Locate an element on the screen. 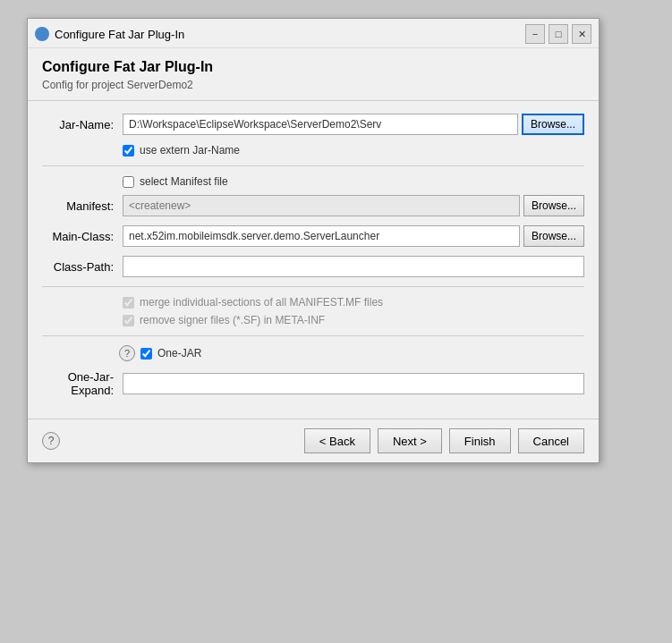 The image size is (672, 643). manifest-input is located at coordinates (321, 206).